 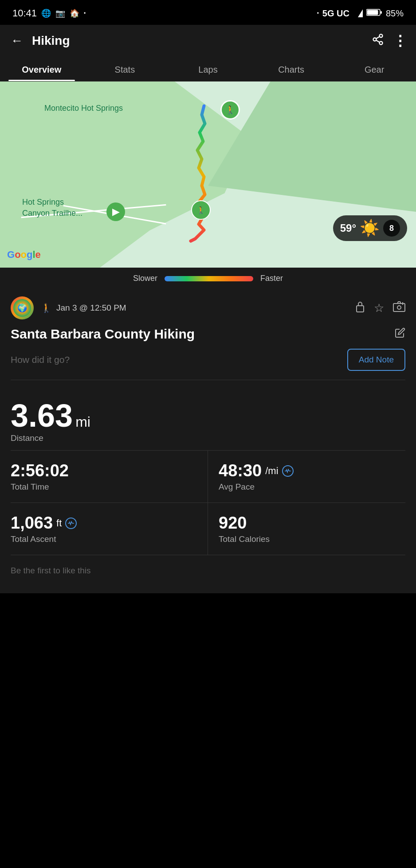 What do you see at coordinates (145, 278) in the screenshot?
I see `slower-label: Slower` at bounding box center [145, 278].